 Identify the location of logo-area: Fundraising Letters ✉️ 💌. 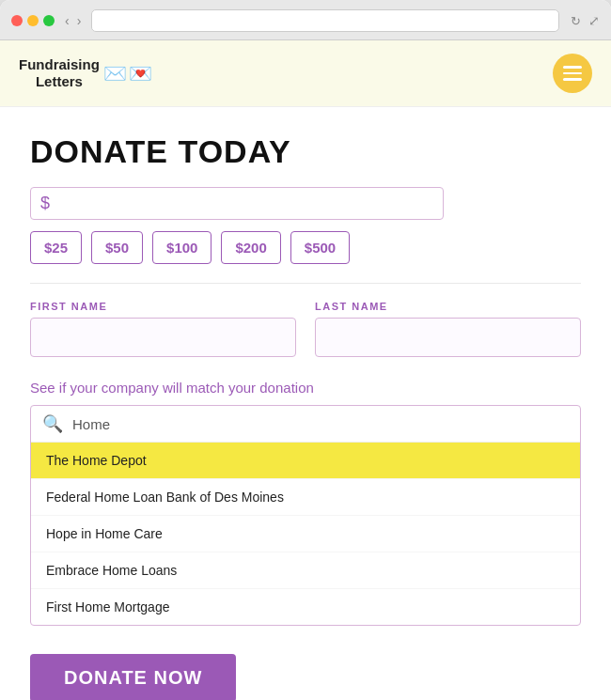
(86, 73).